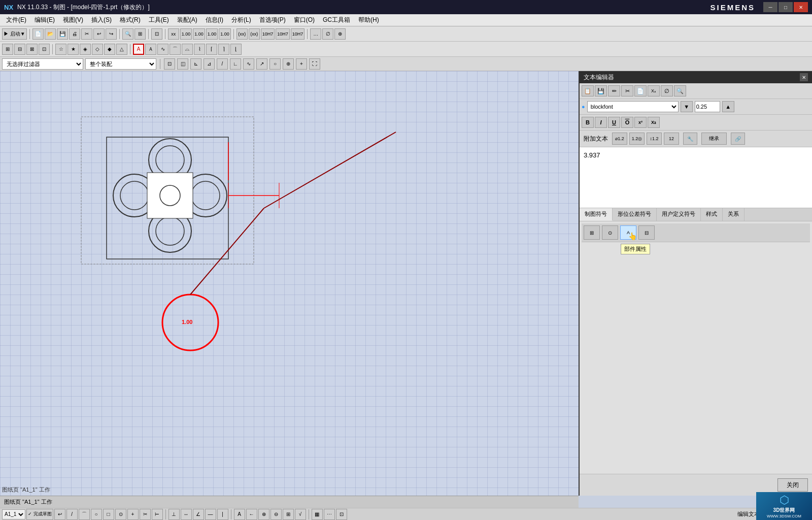  Describe the element at coordinates (110, 49) in the screenshot. I see `tb2-9: ◆` at that location.